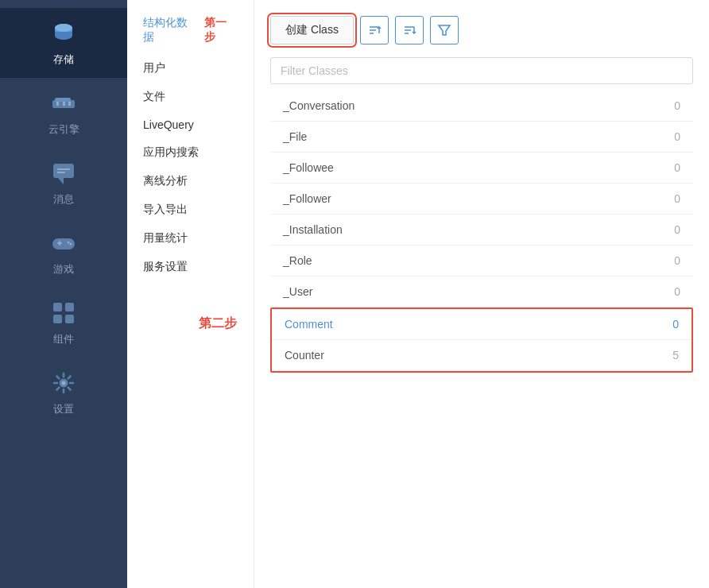  I want to click on nav-item-stats: 用量统计, so click(191, 238).